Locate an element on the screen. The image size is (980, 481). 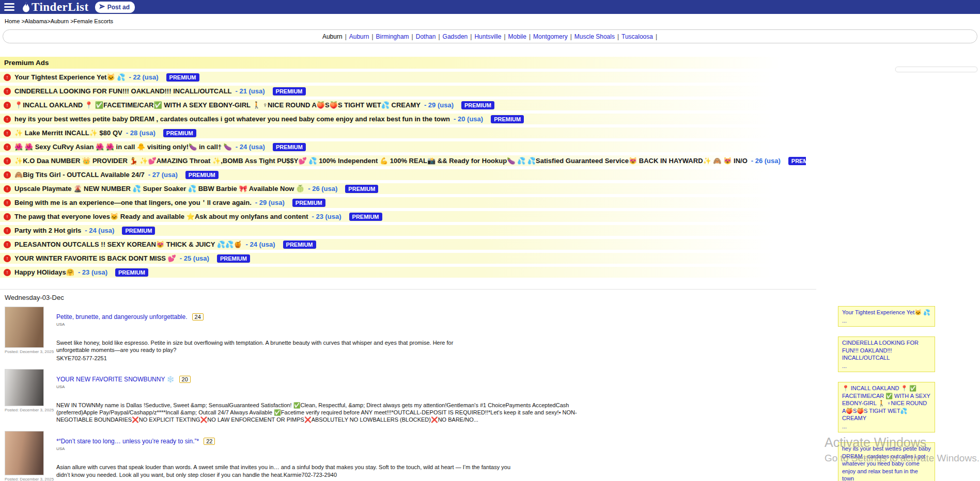
city-link-dothan: Dothan is located at coordinates (426, 37).